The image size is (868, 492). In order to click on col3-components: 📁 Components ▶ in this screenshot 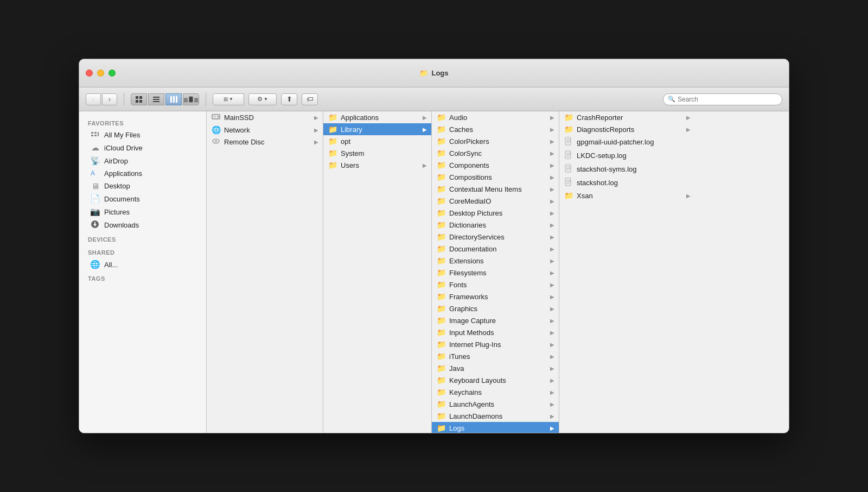, I will do `click(495, 165)`.